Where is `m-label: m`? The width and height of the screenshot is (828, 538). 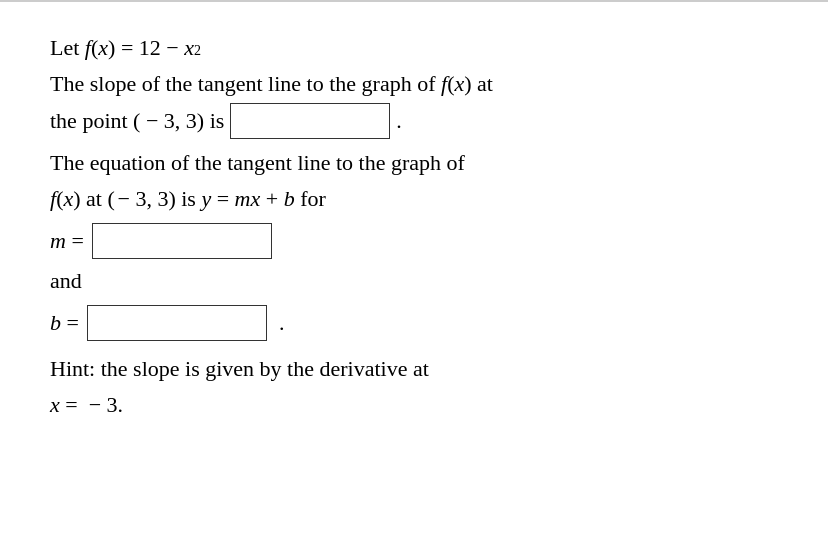
m-label: m is located at coordinates (58, 241).